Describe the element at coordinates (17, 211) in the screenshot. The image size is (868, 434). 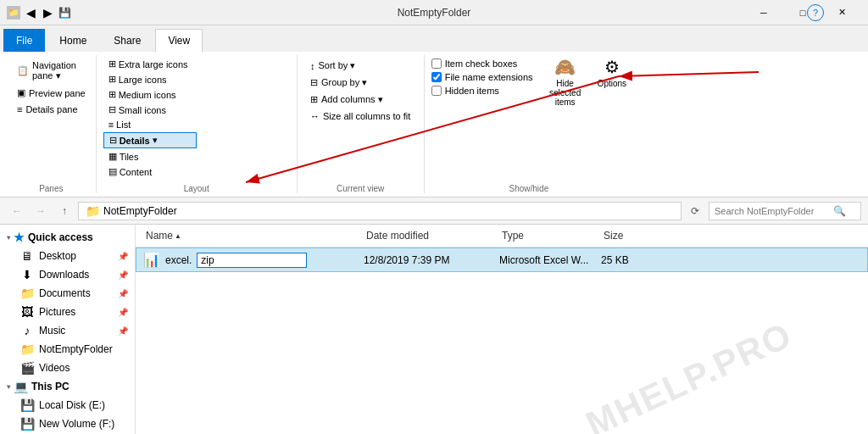
I see `back-button: ←` at that location.